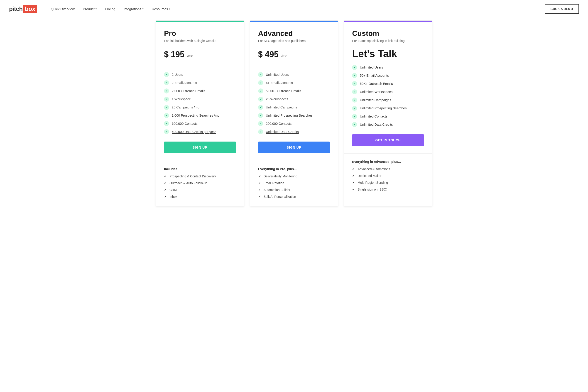 This screenshot has width=588, height=392. What do you see at coordinates (284, 91) in the screenshot?
I see `feature-text: 5,000+ Outreach Emails` at bounding box center [284, 91].